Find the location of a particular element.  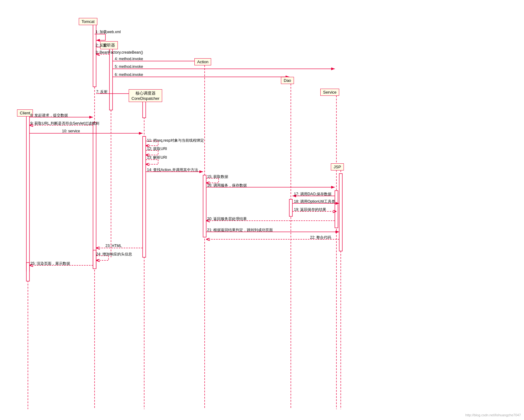

msg17-label: 17: 调用DAO,保存数据 is located at coordinates (313, 194).